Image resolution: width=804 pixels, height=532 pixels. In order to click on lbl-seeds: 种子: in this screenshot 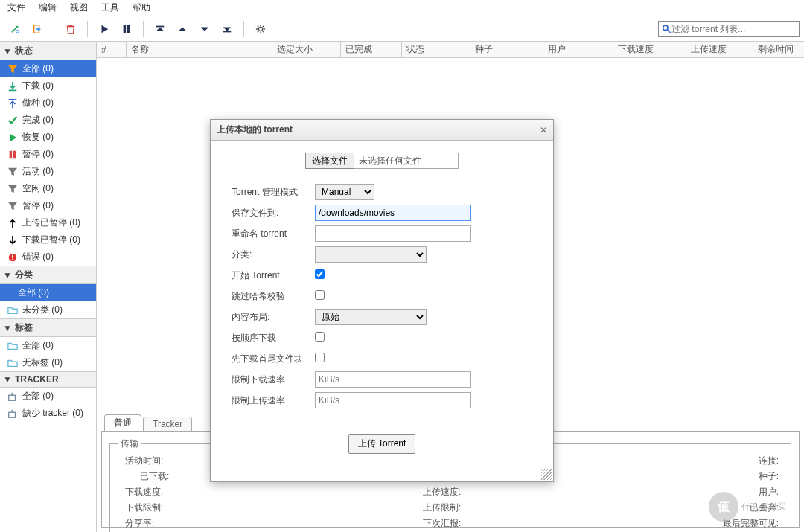, I will do `click(748, 476)`.